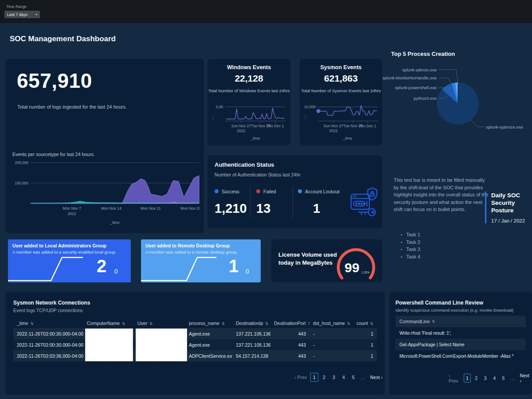 Image resolution: width=532 pixels, height=399 pixels. What do you see at coordinates (160, 323) in the screenshot?
I see `column-header-user: User⇅` at bounding box center [160, 323].